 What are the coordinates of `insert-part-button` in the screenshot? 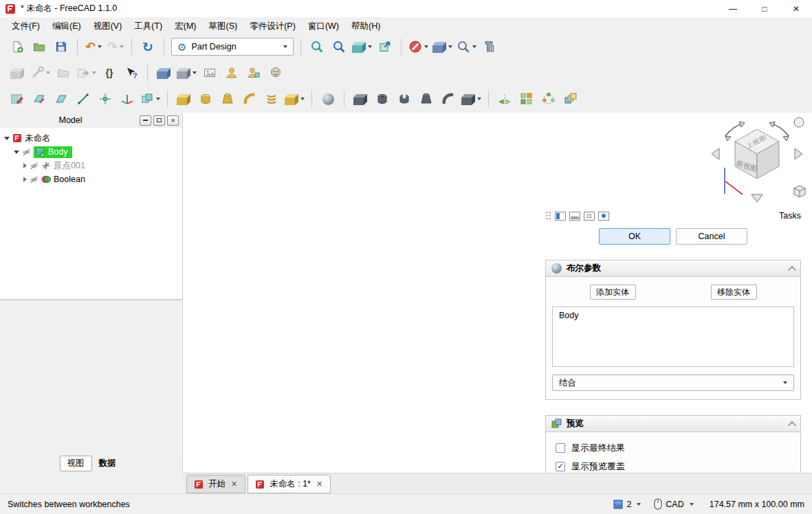 It's located at (187, 73).